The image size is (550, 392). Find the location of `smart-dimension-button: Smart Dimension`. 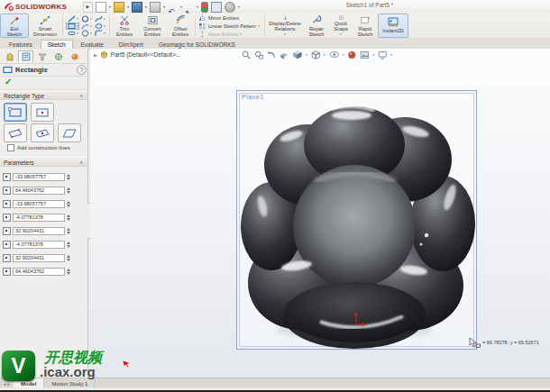

smart-dimension-button: Smart Dimension is located at coordinates (45, 25).